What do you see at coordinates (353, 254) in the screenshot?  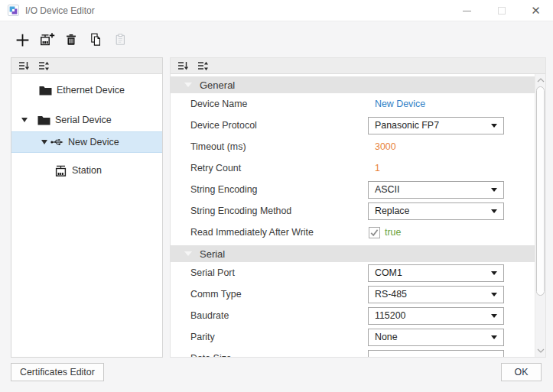 I see `section-header-serial: Serial` at bounding box center [353, 254].